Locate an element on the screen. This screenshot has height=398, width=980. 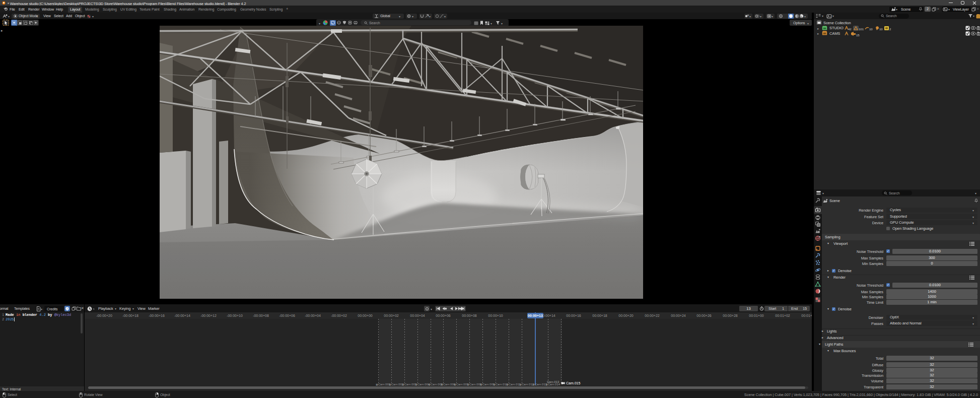
svg-text: 42 is located at coordinates (850, 29).